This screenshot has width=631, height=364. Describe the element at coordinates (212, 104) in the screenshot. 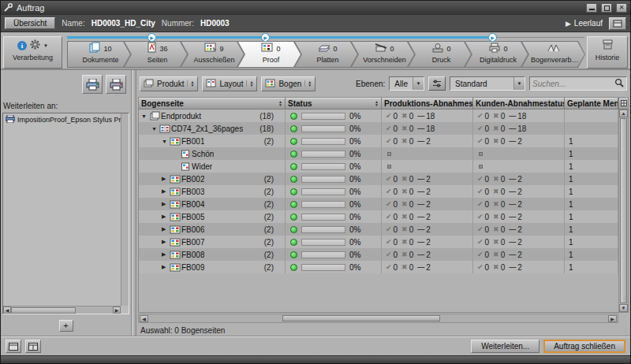

I see `column-header-bogenseite: Bogenseite ▲▼` at that location.